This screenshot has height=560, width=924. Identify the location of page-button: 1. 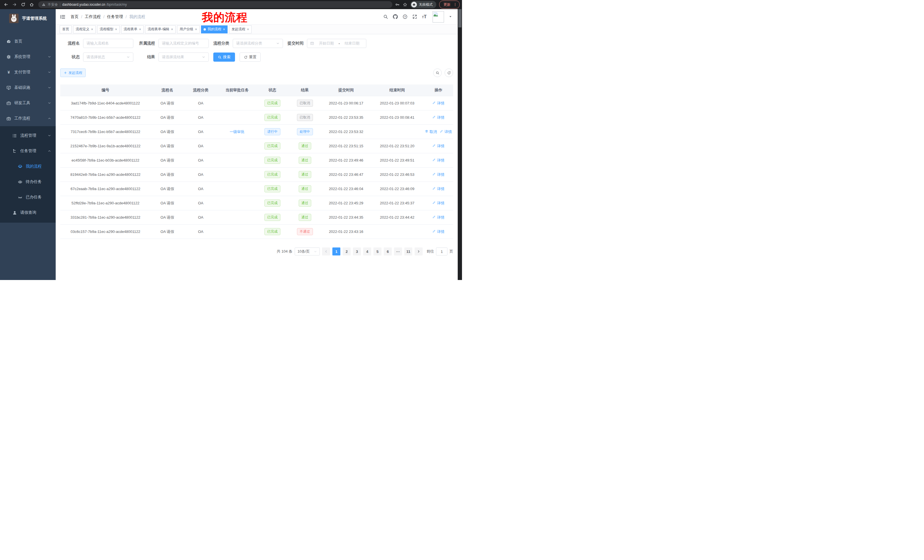
(336, 252).